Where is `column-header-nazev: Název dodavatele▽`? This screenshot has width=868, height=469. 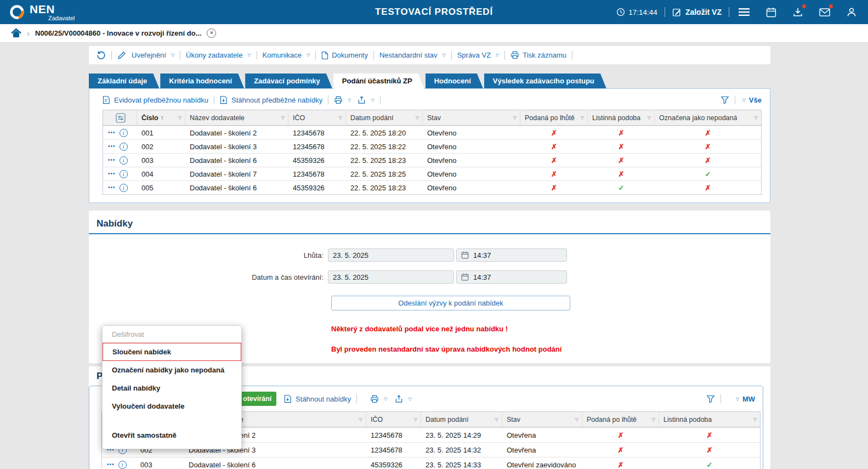
column-header-nazev: Název dodavatele▽ is located at coordinates (237, 117).